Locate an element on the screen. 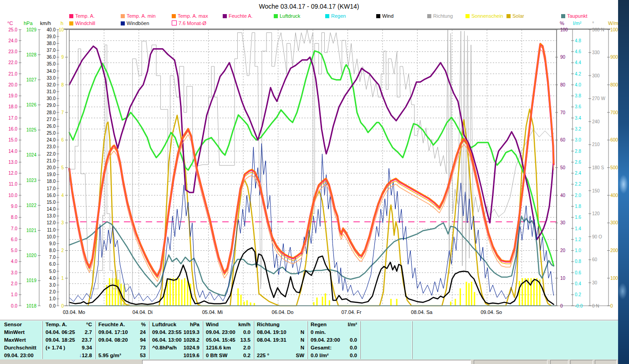 This screenshot has width=629, height=364. svg-text: 10.0 is located at coordinates (13, 196).